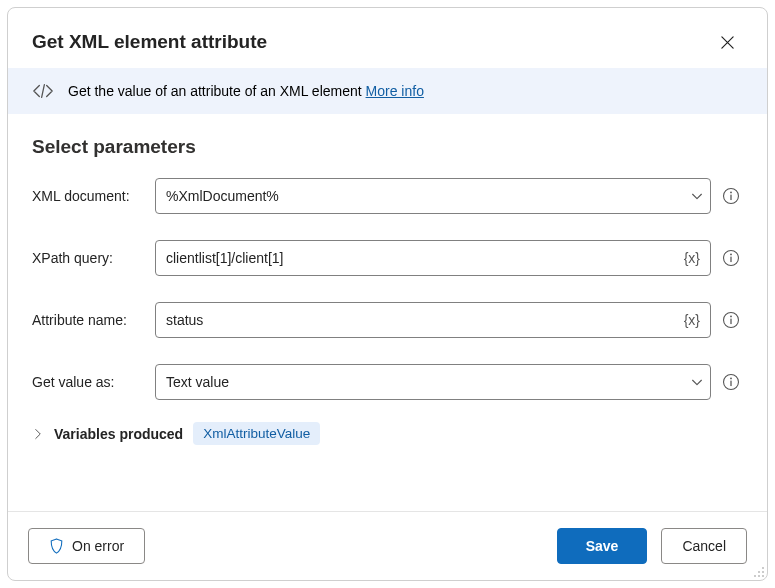  What do you see at coordinates (90, 196) in the screenshot?
I see `label-xml-document: XML document:` at bounding box center [90, 196].